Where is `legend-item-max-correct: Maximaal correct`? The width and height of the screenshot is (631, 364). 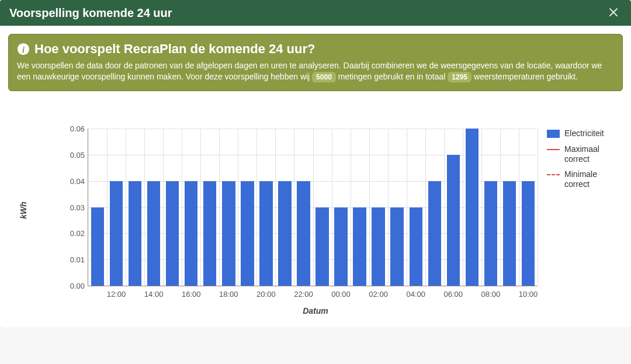 legend-item-max-correct: Maximaal correct is located at coordinates (585, 154).